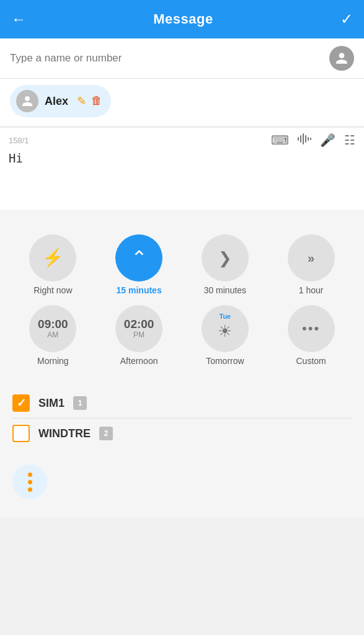  Describe the element at coordinates (311, 329) in the screenshot. I see `three-dots-icon: •••` at that location.